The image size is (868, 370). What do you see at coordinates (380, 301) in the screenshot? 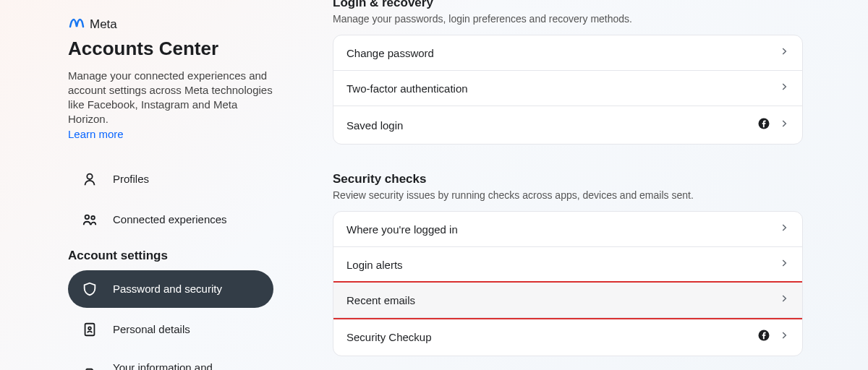
I see `row-label: Recent emails` at bounding box center [380, 301].